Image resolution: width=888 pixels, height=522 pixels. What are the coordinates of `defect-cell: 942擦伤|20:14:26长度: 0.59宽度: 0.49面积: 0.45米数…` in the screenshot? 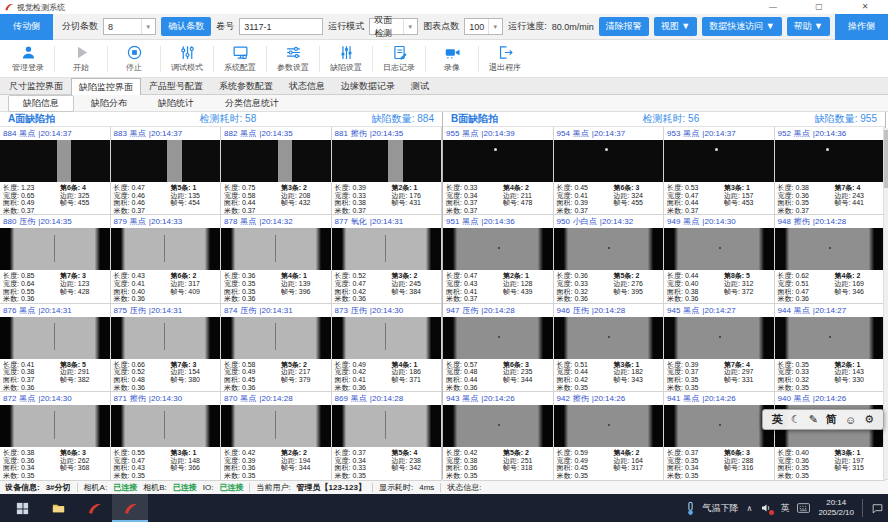 It's located at (610, 436).